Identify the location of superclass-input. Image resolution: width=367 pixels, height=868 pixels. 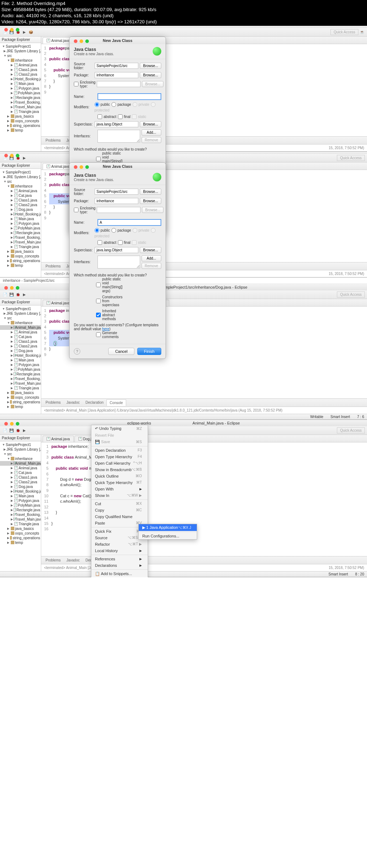
(116, 124).